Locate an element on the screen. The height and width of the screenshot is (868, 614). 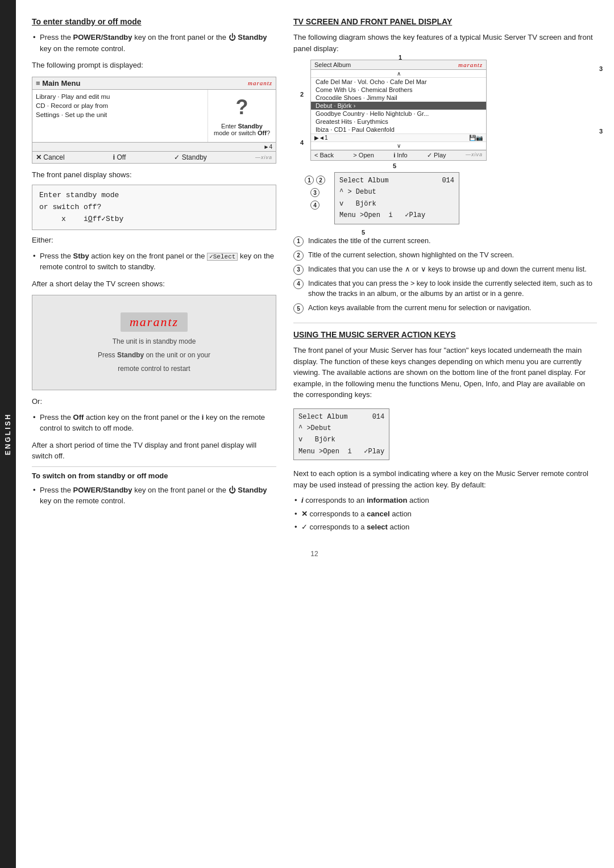
dialog-enter-standby: Enter Standby is located at coordinates (242, 126).